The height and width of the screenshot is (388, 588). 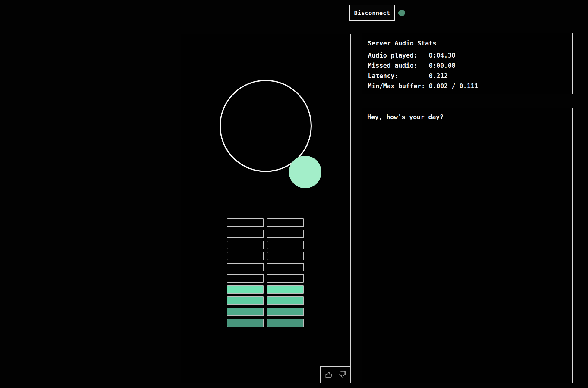 I want to click on stats-value: 0.002 / 0.111, so click(x=454, y=86).